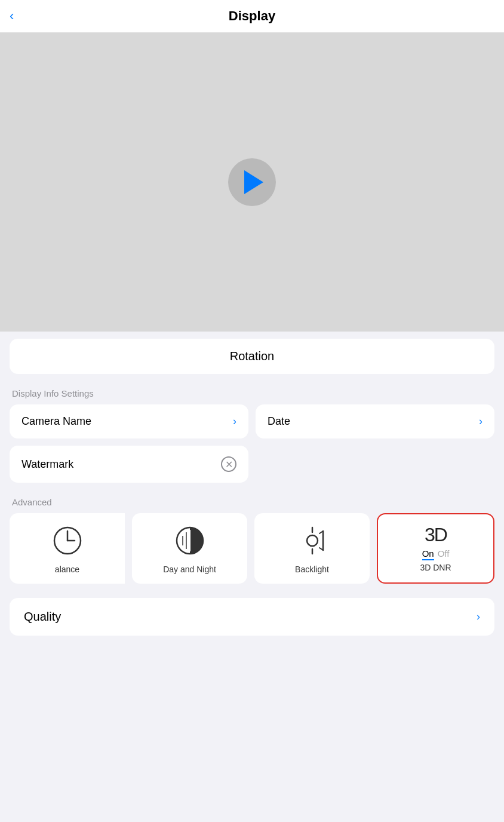  Describe the element at coordinates (252, 502) in the screenshot. I see `advanced-section-label: Advanced` at that location.